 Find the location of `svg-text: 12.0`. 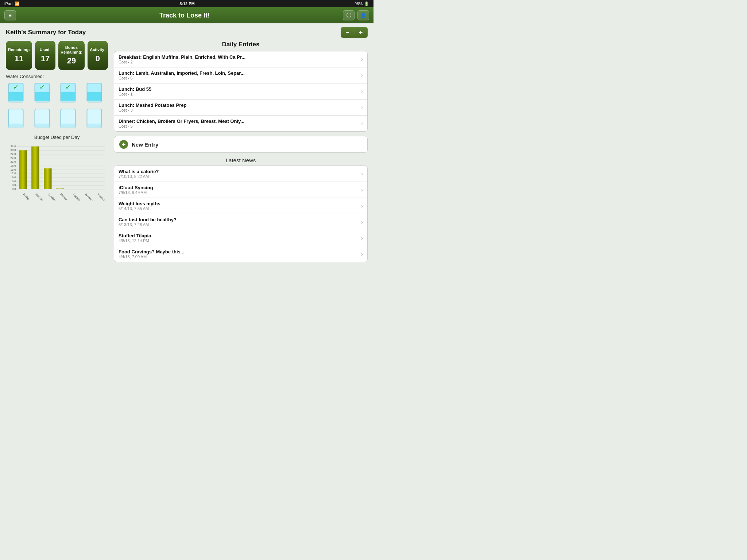

svg-text: 12.0 is located at coordinates (13, 174).